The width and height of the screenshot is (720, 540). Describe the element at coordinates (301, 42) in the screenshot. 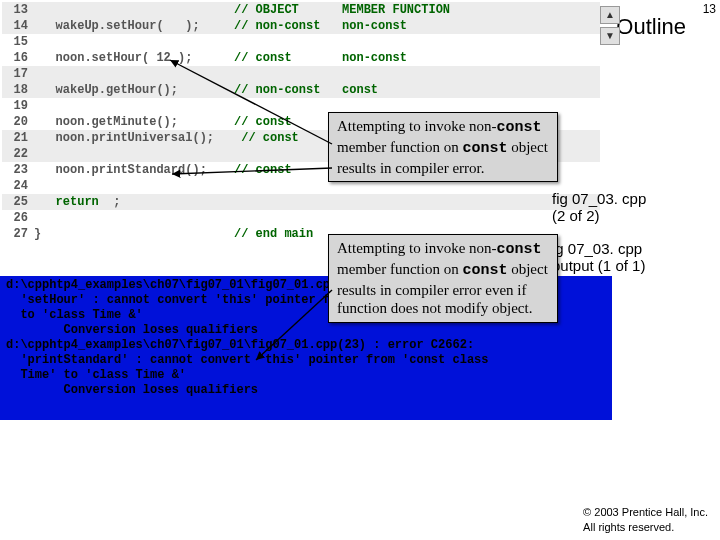

I see `code-line: 15` at that location.